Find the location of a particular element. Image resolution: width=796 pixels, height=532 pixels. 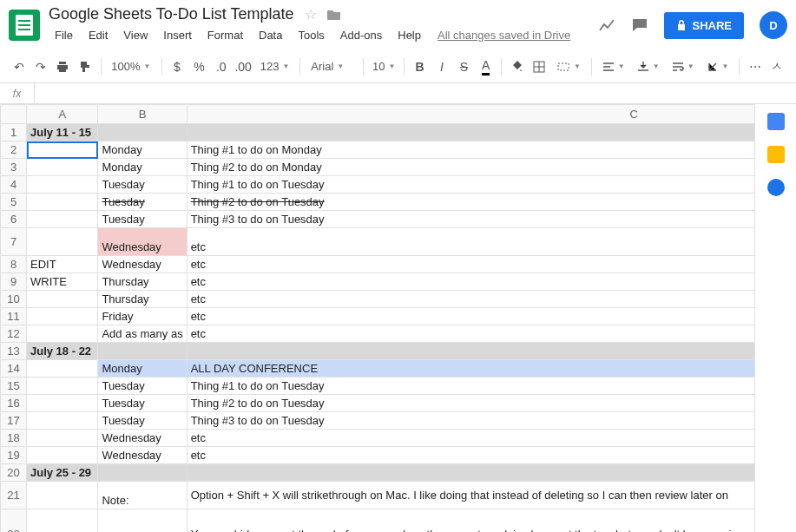

paint-format-button is located at coordinates (85, 67).